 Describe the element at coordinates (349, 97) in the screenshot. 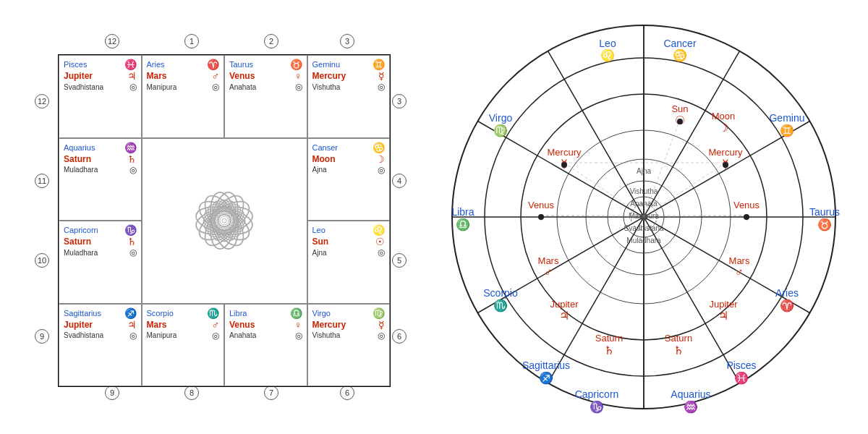

I see `cell-gemini-top: Geminu ♊ Mercury ☿ Vishutha ◎` at that location.